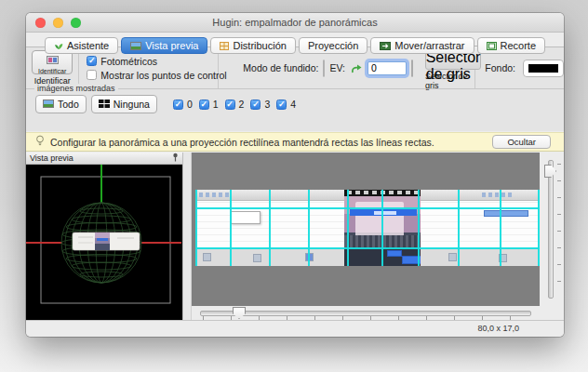 This screenshot has width=588, height=372. What do you see at coordinates (234, 104) in the screenshot?
I see `image-checkbox-list: ✓ 0 ✓ 1 ✓ 2 ✓ 3` at bounding box center [234, 104].